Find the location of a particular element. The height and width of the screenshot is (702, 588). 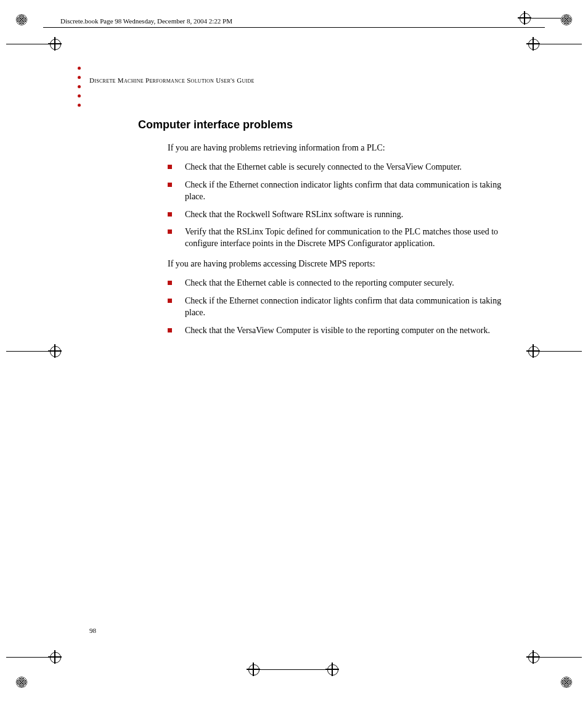

intro-paragraph: If you are having problems accessing Dis… is located at coordinates (338, 264).